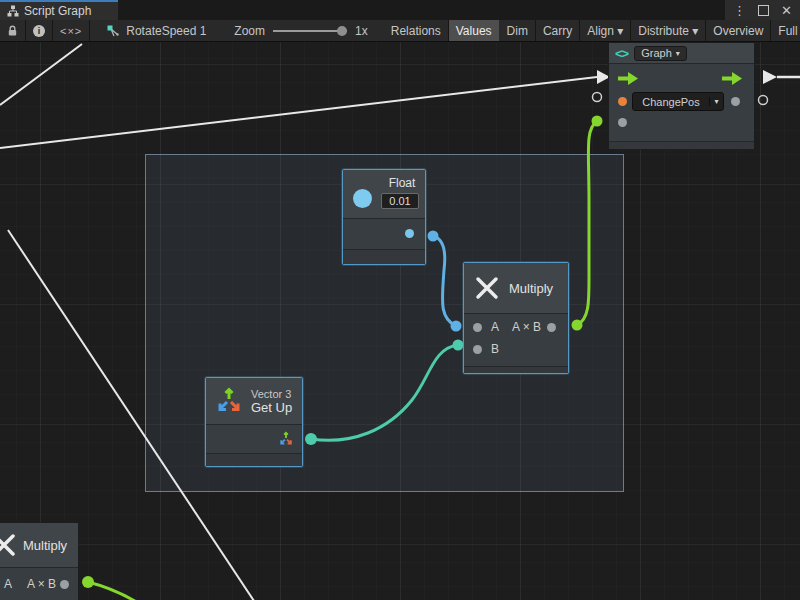  What do you see at coordinates (59, 10) in the screenshot?
I see `tab-script-graph: Script Graph` at bounding box center [59, 10].